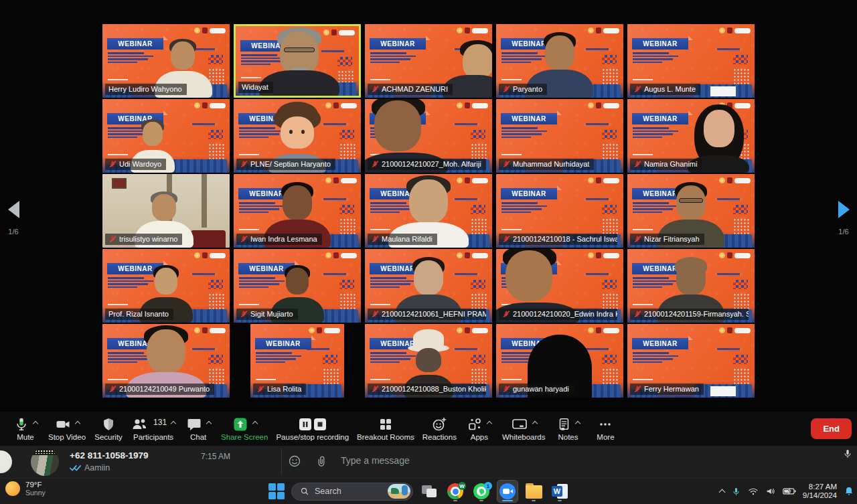 This screenshot has width=857, height=504. Describe the element at coordinates (508, 491) in the screenshot. I see `zoom-app-icon` at that location.